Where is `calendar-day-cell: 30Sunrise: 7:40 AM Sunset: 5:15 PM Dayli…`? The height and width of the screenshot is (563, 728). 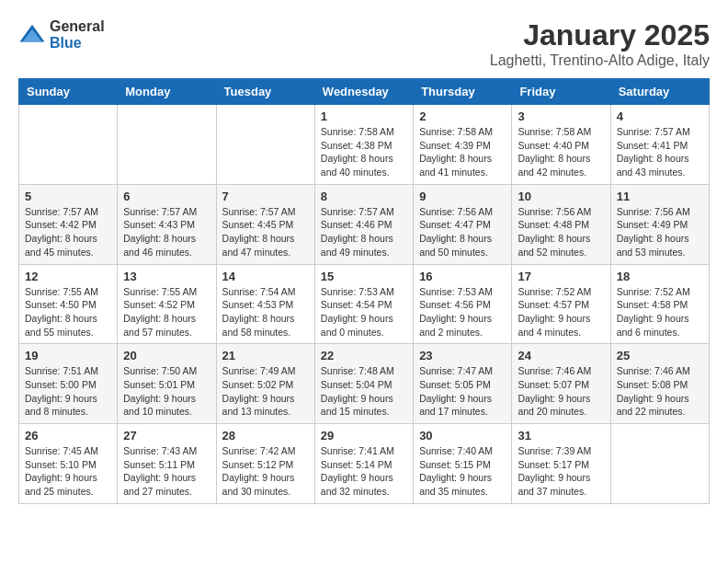 calendar-day-cell: 30Sunrise: 7:40 AM Sunset: 5:15 PM Dayli… is located at coordinates (463, 464).